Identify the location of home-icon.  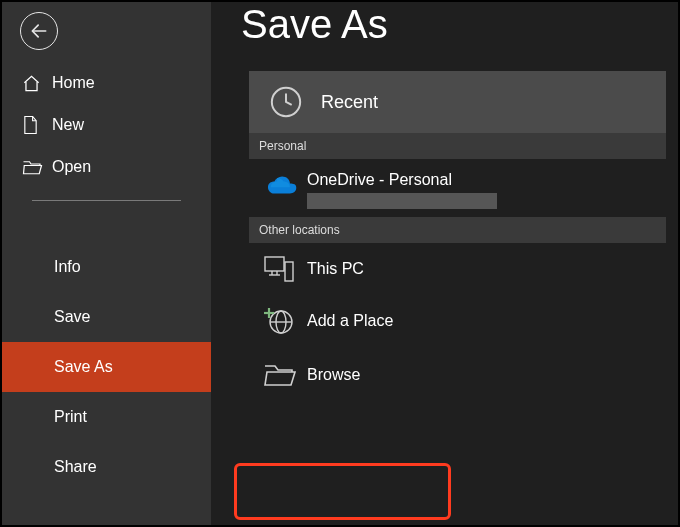
(37, 84).